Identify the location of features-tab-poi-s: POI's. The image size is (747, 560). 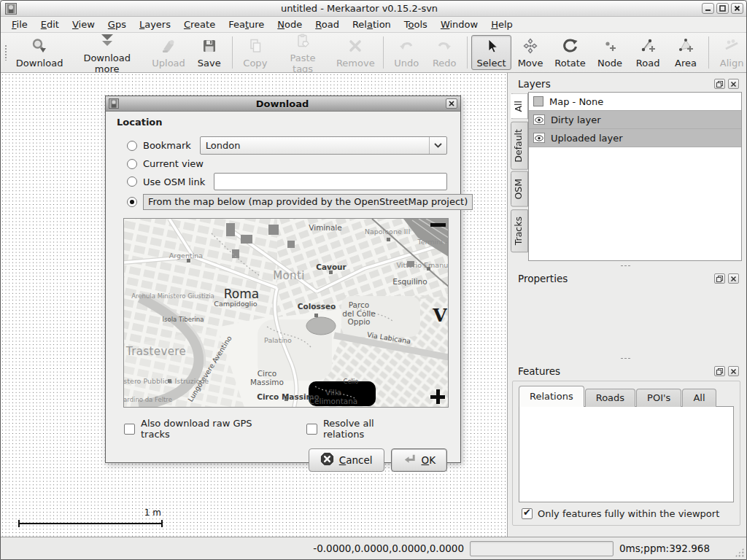
(659, 398).